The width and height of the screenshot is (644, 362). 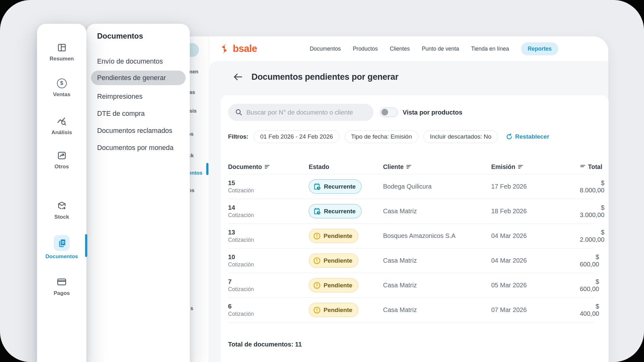 I want to click on sidebar-item-pagos: Pagos, so click(x=62, y=286).